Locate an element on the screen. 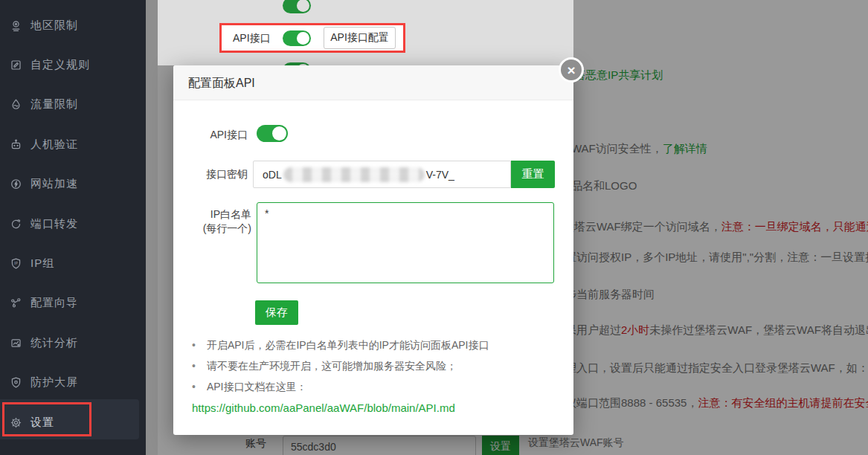 The height and width of the screenshot is (455, 868). captcha-robot-icon is located at coordinates (16, 144).